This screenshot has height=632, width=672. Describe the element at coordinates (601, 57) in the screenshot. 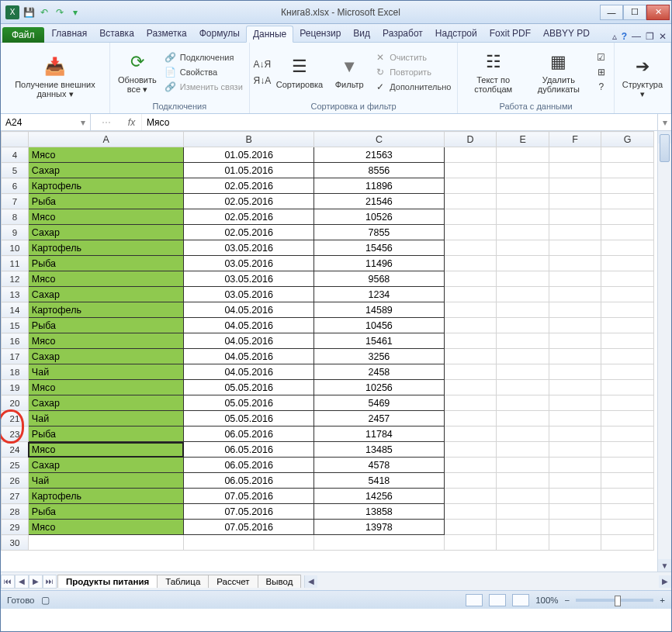

I see `data-validation-button: ☑` at that location.